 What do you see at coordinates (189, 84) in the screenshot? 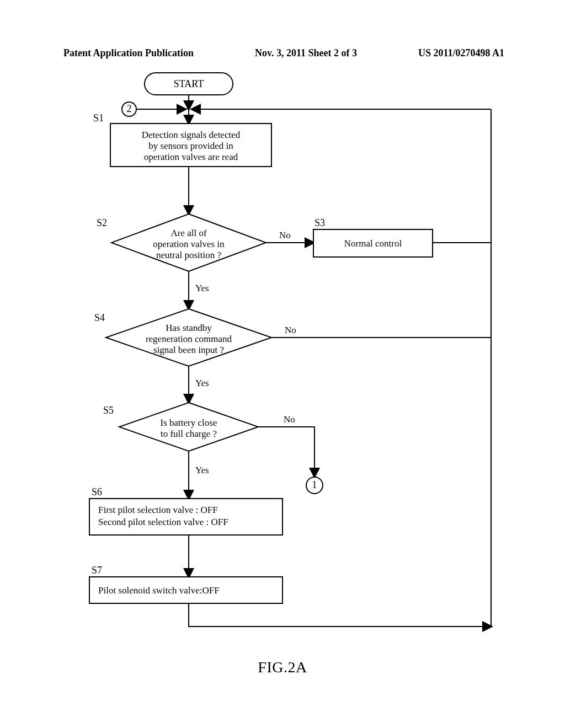
I see `start-text: START` at bounding box center [189, 84].